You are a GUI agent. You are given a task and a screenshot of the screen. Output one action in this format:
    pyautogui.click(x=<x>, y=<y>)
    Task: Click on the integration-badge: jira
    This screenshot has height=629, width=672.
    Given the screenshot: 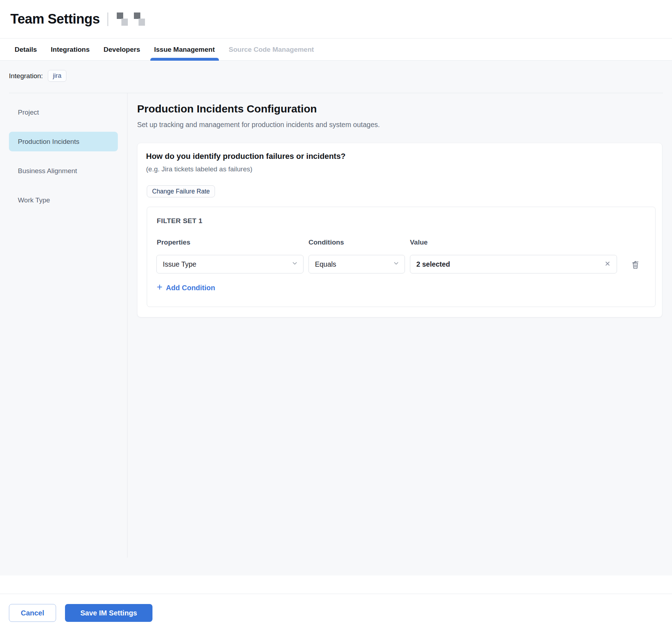 What is the action you would take?
    pyautogui.click(x=57, y=76)
    